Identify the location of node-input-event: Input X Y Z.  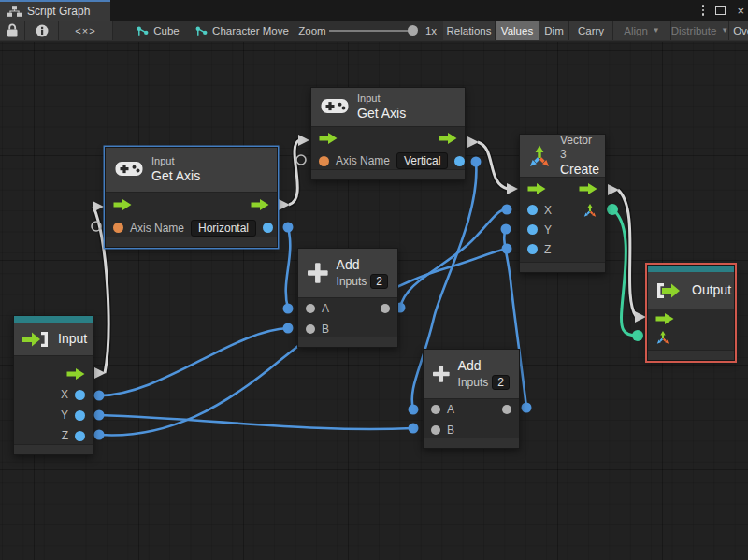
(53, 385).